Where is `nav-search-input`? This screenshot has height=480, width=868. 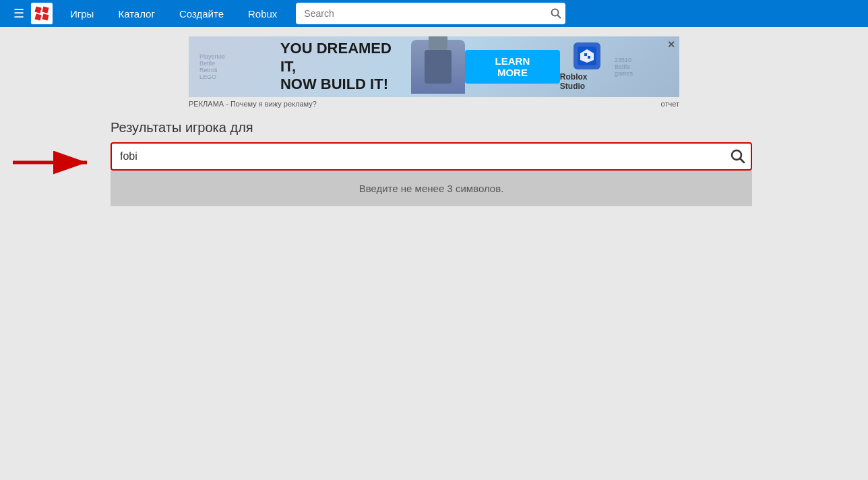
nav-search-input is located at coordinates (431, 13).